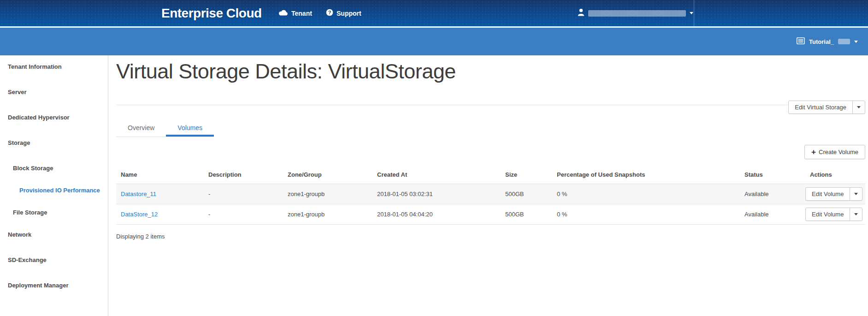  Describe the element at coordinates (138, 194) in the screenshot. I see `volume-link: Datastore_11` at that location.